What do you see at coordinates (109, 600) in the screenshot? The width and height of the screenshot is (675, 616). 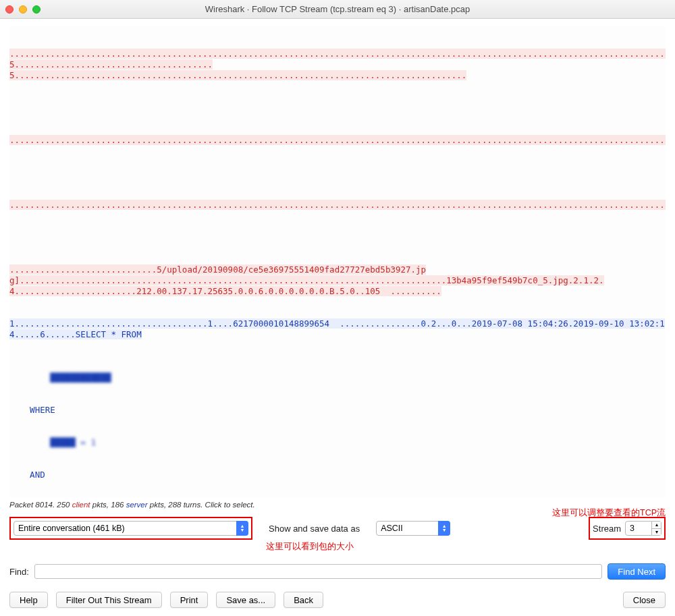 I see `filter-out-button: Filter Out This Stream` at bounding box center [109, 600].